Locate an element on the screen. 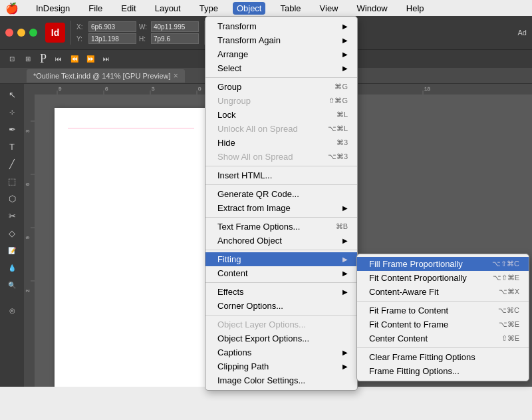 Image resolution: width=532 pixels, height=420 pixels. menu-content: Content ▶ is located at coordinates (281, 273).